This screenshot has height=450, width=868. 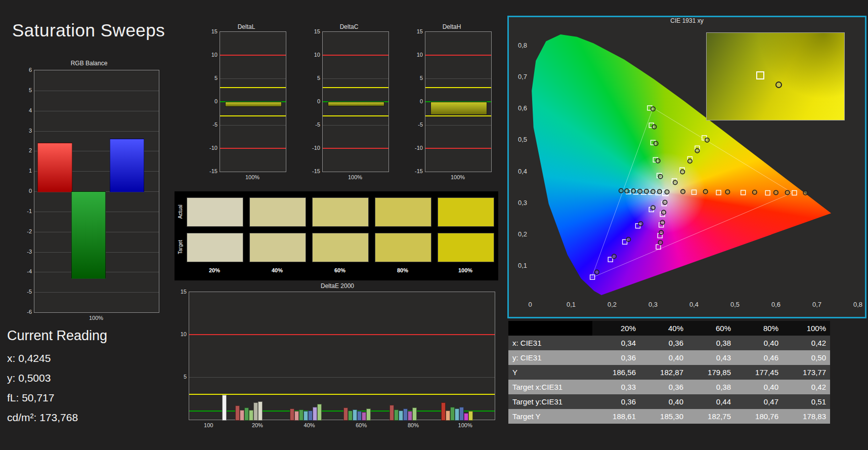 I want to click on current-reading-y: y: 0,5003, so click(x=29, y=378).